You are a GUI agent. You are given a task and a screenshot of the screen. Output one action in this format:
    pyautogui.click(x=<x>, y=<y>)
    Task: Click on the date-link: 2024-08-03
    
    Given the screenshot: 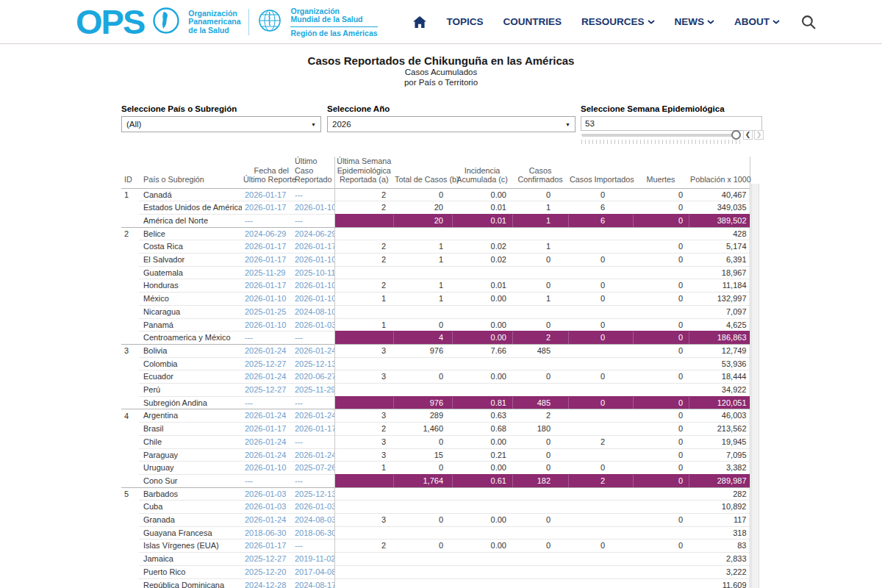 What is the action you would take?
    pyautogui.click(x=315, y=520)
    